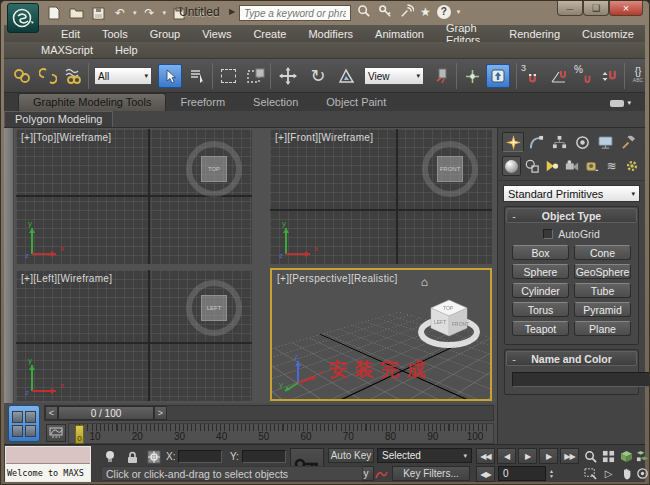 This screenshot has width=650, height=485. Describe the element at coordinates (442, 76) in the screenshot. I see `use-pivot-point-center-button` at that location.